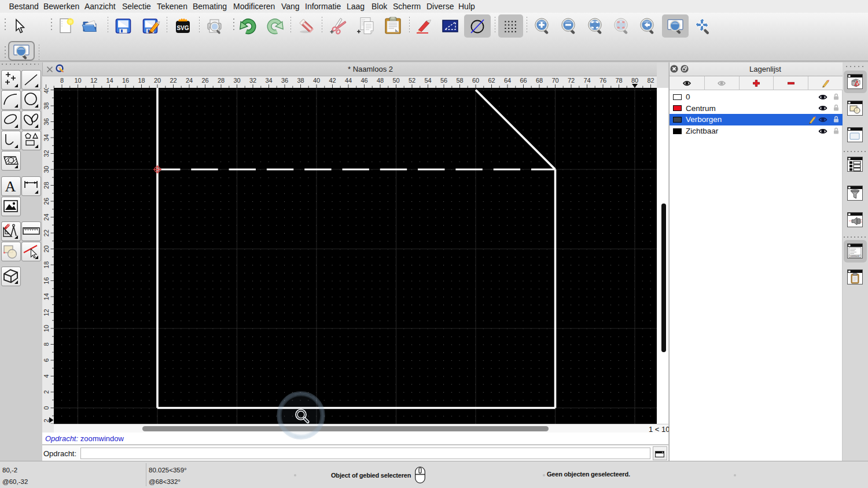 Image resolution: width=868 pixels, height=488 pixels. What do you see at coordinates (183, 28) in the screenshot?
I see `svg-text: SVG` at bounding box center [183, 28].